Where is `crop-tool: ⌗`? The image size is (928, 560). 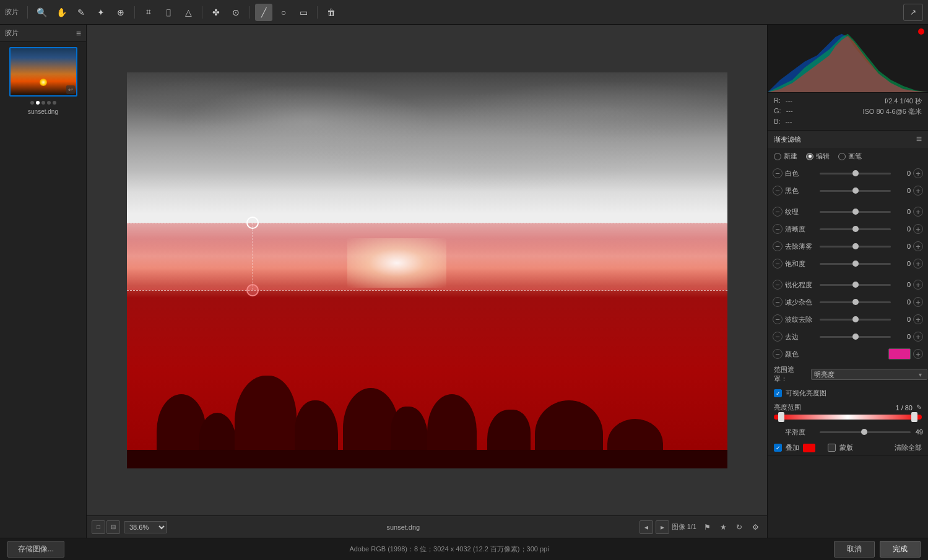 crop-tool: ⌗ is located at coordinates (149, 12).